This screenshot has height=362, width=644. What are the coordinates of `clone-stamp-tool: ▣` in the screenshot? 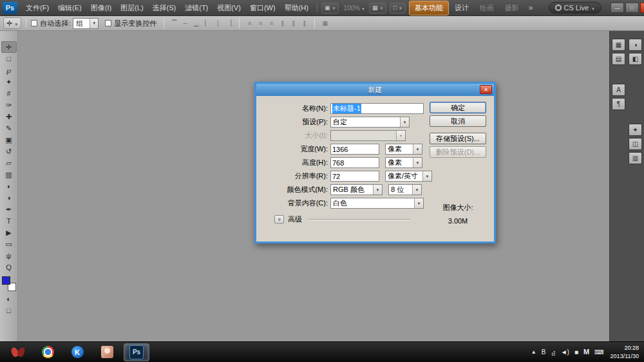 It's located at (9, 140).